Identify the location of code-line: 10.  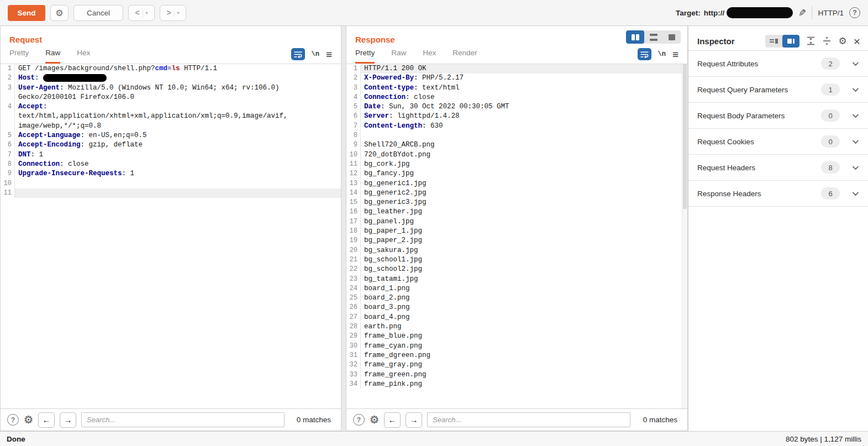
(171, 183).